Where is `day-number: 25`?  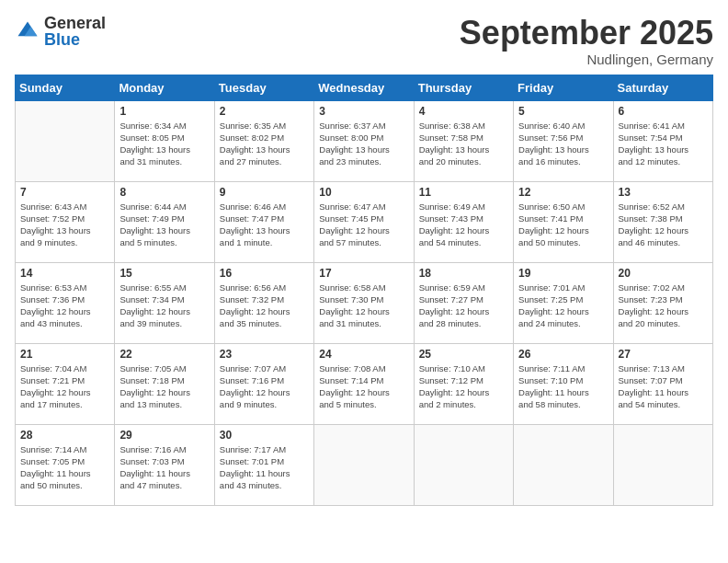
day-number: 25 is located at coordinates (463, 354).